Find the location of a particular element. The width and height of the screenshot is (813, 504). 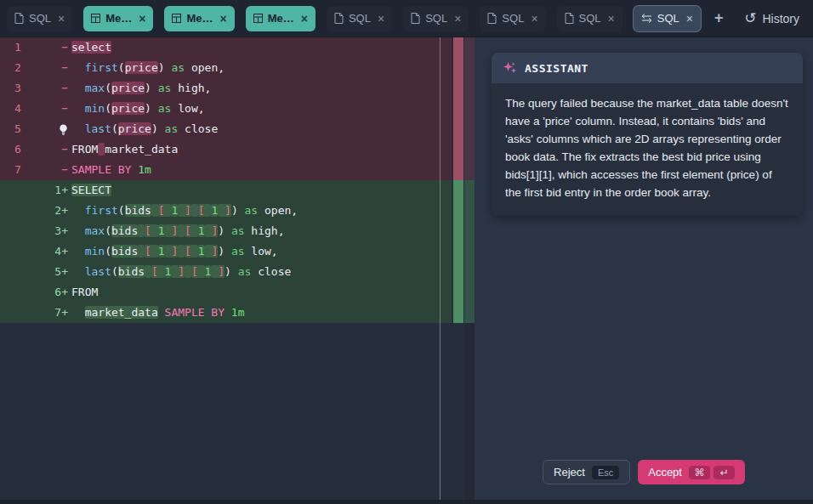

code-text: market_data SAMPLE BY 1m is located at coordinates (262, 313).